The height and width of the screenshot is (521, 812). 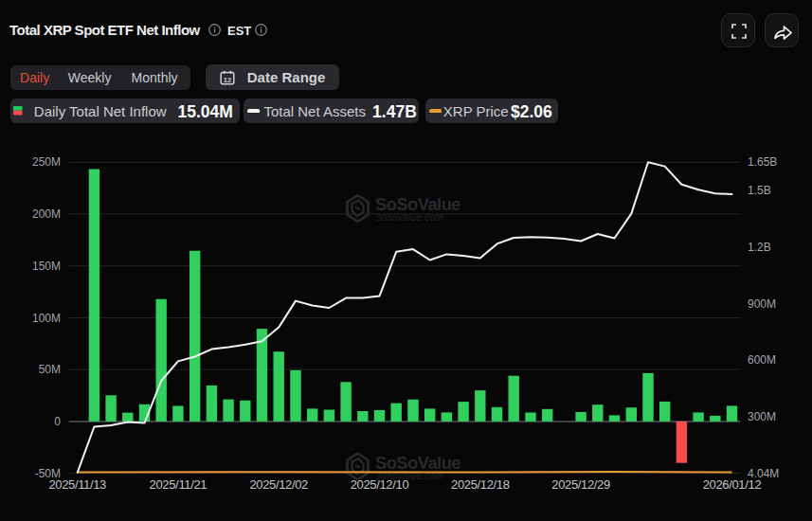 I want to click on svg-text: 2025/12/29, so click(x=581, y=485).